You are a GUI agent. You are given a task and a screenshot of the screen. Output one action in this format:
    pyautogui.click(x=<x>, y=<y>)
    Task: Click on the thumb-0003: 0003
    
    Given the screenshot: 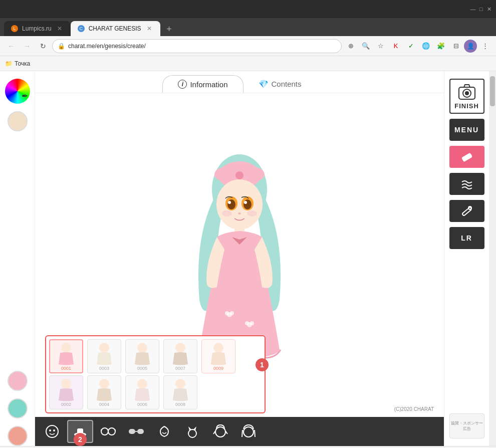 What is the action you would take?
    pyautogui.click(x=104, y=356)
    